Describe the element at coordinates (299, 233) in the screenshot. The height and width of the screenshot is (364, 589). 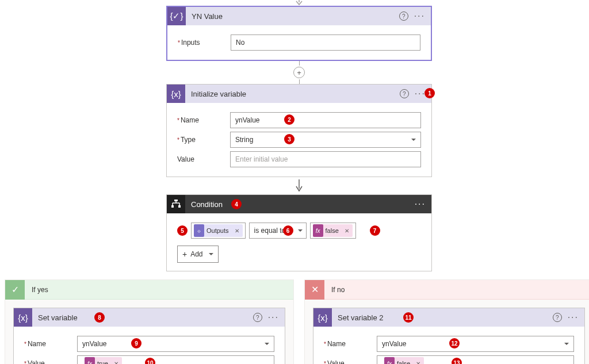
I see `condition-card: Condition 4 ··· 5 ⟐ Outputs ✕` at that location.